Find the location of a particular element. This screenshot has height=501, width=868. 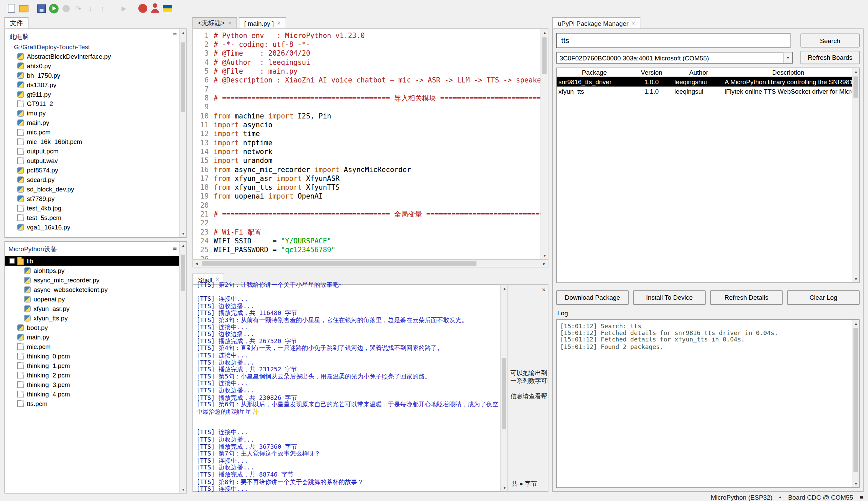

file-row: st7789.py is located at coordinates (92, 199).